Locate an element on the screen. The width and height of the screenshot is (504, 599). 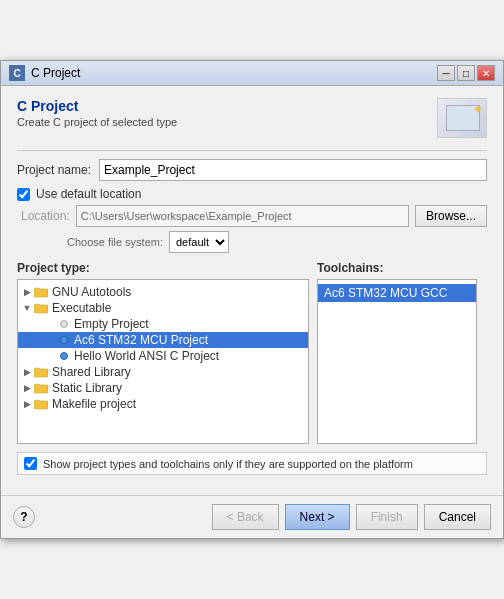
hello-world-label: Hello World ANSI C Project is located at coordinates (146, 356).